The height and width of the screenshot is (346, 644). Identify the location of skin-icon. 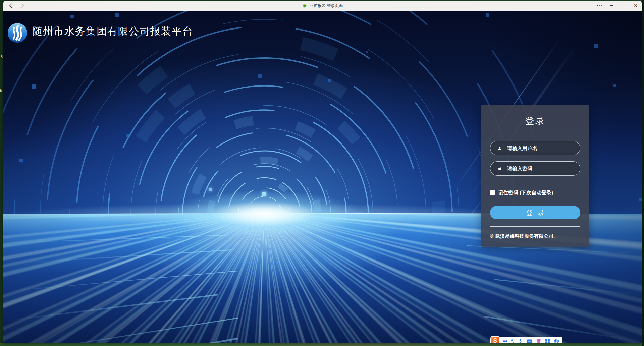
(539, 341).